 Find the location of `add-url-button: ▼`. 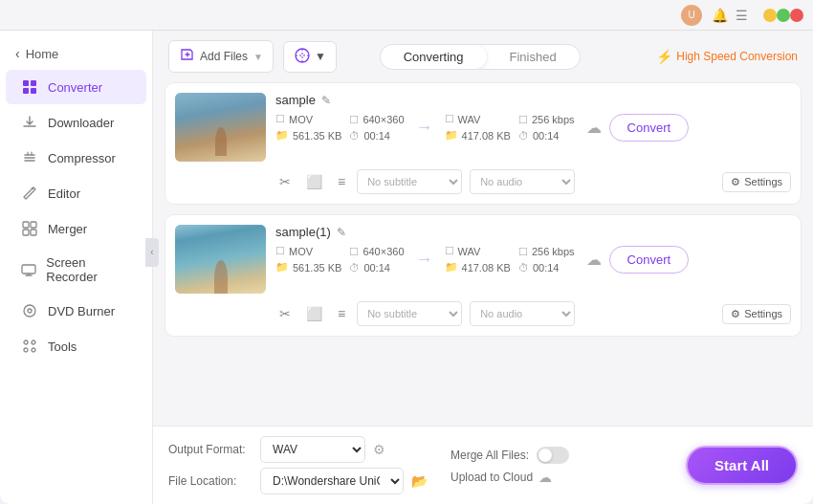

add-url-button: ▼ is located at coordinates (310, 57).